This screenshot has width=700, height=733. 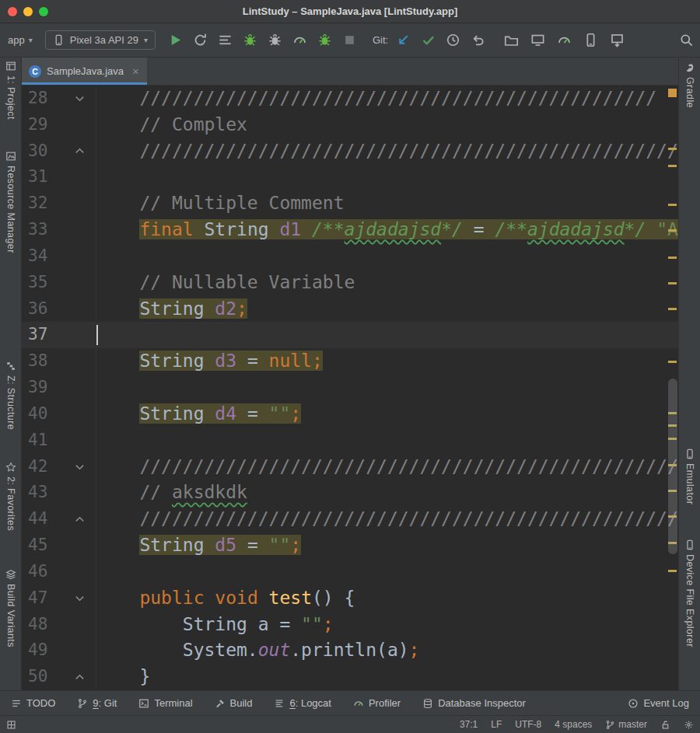 What do you see at coordinates (11, 395) in the screenshot?
I see `tool-stripe-button-structure: Z: Structure` at bounding box center [11, 395].